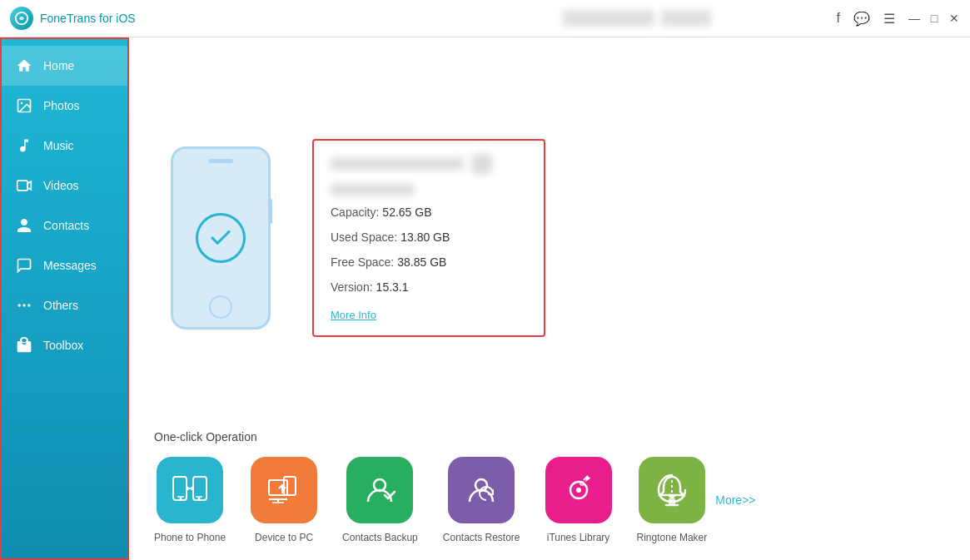  What do you see at coordinates (221, 238) in the screenshot?
I see `phone-illustration` at bounding box center [221, 238].